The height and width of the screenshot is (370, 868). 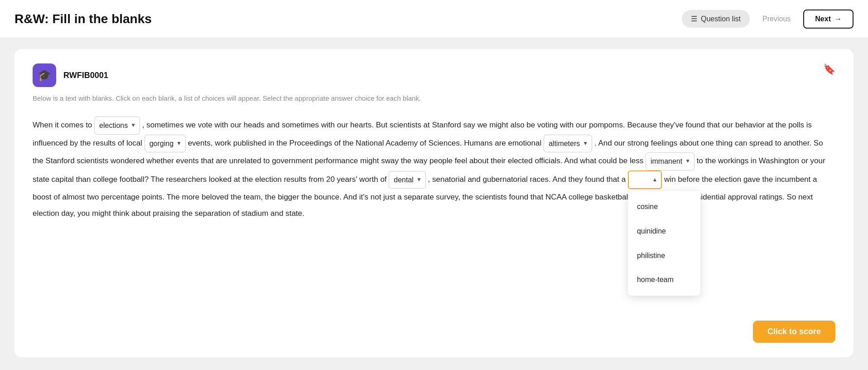 I want to click on blank2-dropdown: gorging ▼, so click(x=165, y=144).